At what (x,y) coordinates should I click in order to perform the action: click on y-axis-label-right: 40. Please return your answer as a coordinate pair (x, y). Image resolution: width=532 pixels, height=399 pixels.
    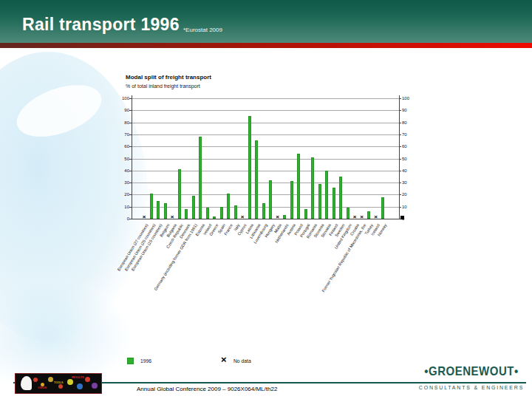
    Looking at the image, I should click on (408, 170).